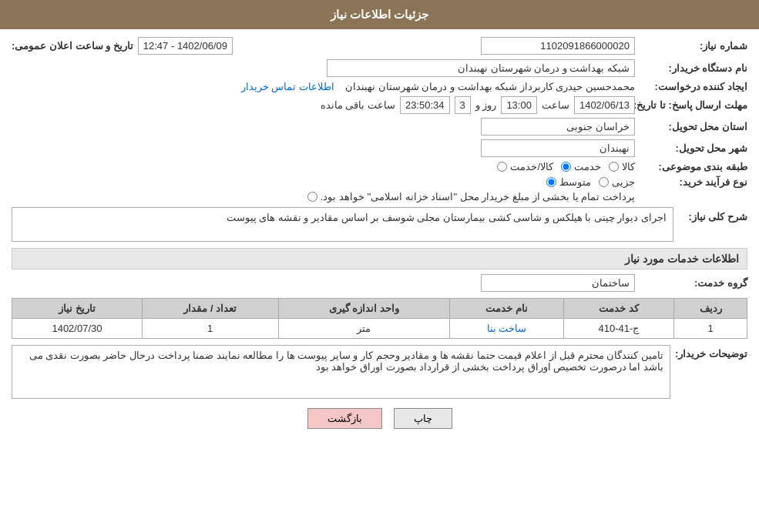 The image size is (759, 532). I want to click on col-header-name: نام خدمت, so click(507, 309).